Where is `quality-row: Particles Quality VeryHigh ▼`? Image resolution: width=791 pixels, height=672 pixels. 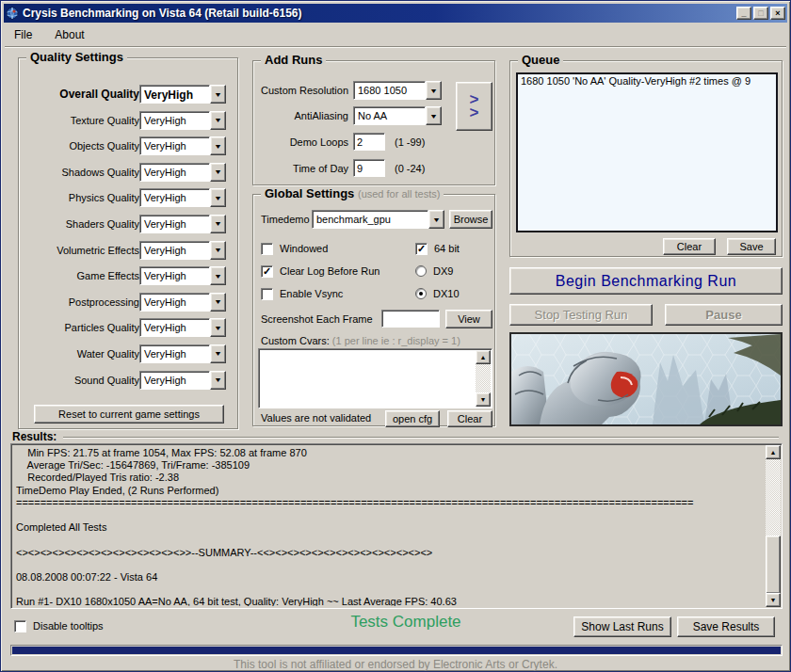 quality-row: Particles Quality VeryHigh ▼ is located at coordinates (128, 328).